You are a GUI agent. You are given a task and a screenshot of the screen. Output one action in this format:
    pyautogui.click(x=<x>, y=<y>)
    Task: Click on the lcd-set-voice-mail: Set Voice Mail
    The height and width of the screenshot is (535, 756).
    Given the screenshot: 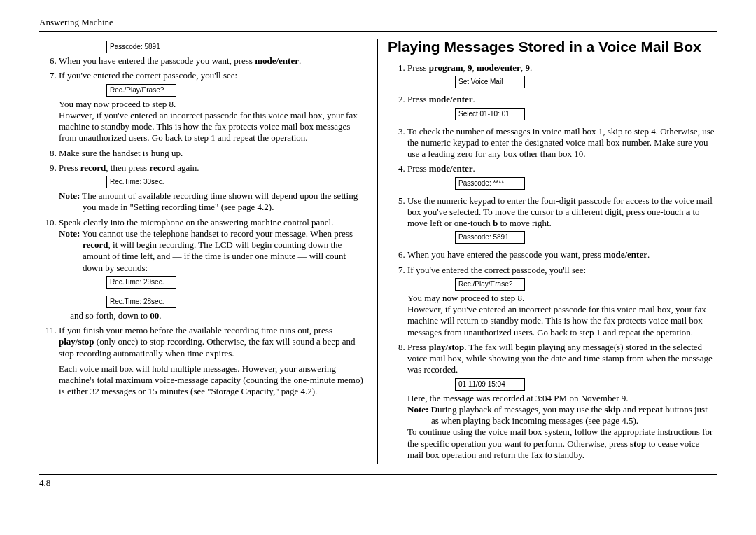 What is the action you would take?
    pyautogui.click(x=586, y=82)
    